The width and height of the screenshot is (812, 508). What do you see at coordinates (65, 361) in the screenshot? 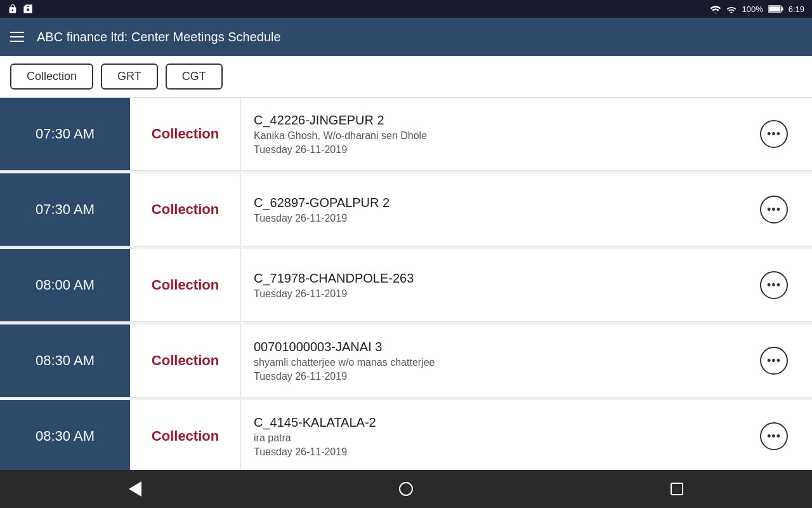
I see `time-block-3: 08:30 AM` at bounding box center [65, 361].